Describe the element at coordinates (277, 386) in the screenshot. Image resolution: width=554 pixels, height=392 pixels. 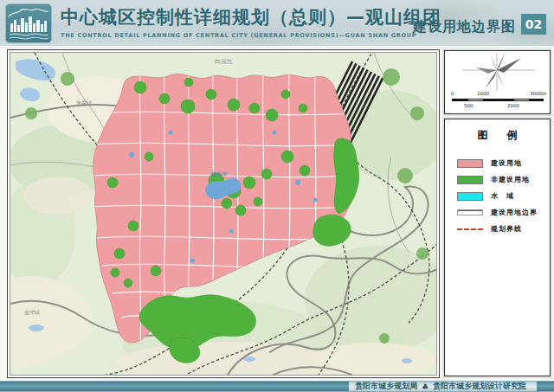
I see `footer-bar: 贵阳市城乡规划局 ♣ 贵阳市城乡规划设计研究院` at that location.